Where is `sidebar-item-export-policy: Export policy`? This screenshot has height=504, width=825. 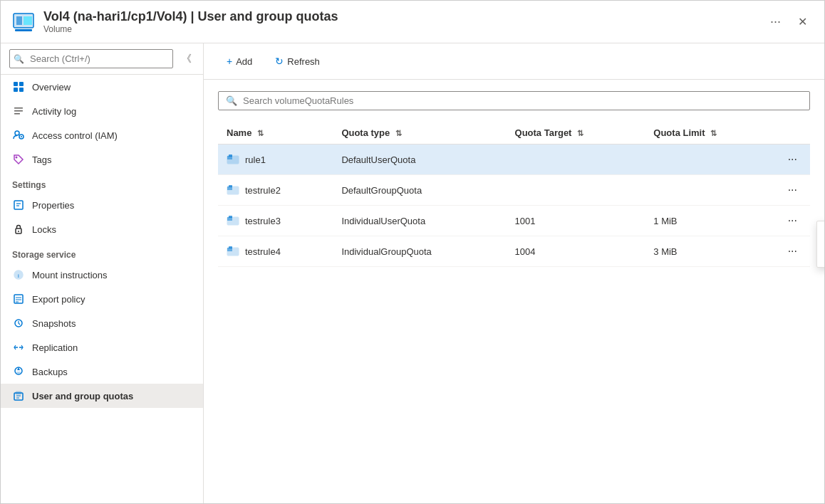
sidebar-item-export-policy: Export policy is located at coordinates (102, 299).